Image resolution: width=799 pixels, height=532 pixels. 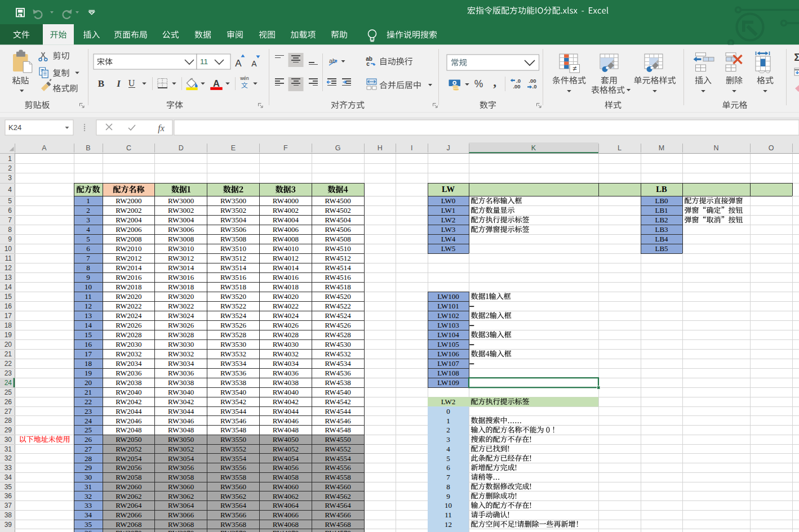 I want to click on svg-text: RW2024, so click(x=128, y=315).